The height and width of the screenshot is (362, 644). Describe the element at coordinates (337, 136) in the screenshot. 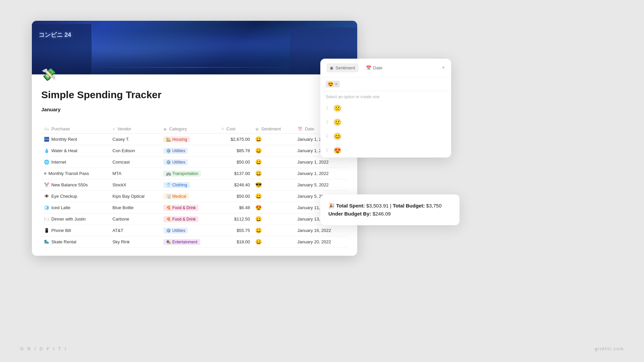

I see `option-emoji: 😊` at that location.